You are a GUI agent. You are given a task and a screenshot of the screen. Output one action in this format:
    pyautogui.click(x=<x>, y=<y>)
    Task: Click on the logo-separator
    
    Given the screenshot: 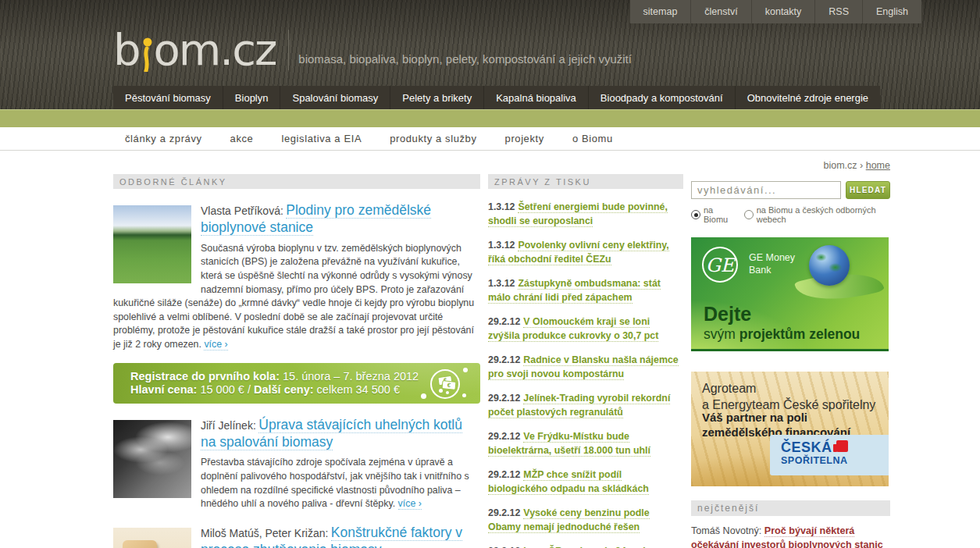 What is the action you would take?
    pyautogui.click(x=289, y=50)
    